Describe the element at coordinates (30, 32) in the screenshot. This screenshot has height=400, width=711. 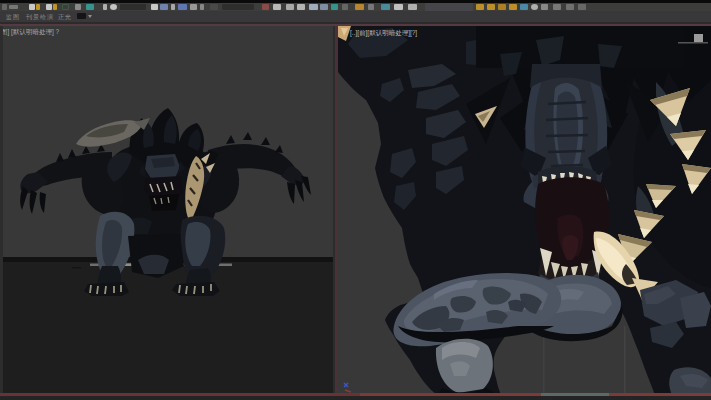
I see `svg-text: 图] [默认明暗处理] ?` at that location.